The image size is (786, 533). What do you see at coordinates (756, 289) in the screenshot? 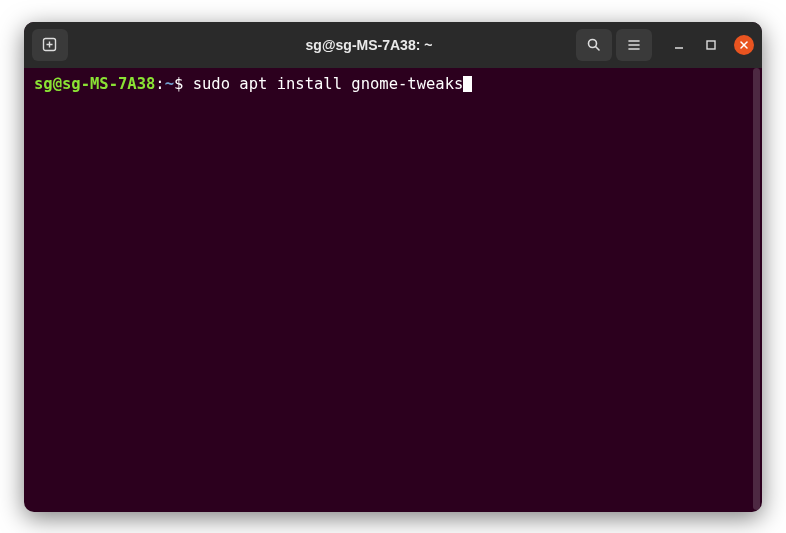
I see `scrollbar` at bounding box center [756, 289].